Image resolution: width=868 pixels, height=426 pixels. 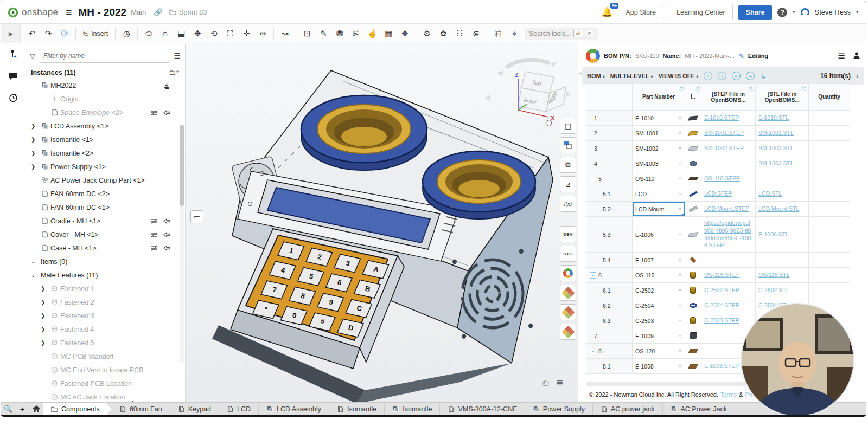 I want to click on move-right-icon: →, so click(x=750, y=76).